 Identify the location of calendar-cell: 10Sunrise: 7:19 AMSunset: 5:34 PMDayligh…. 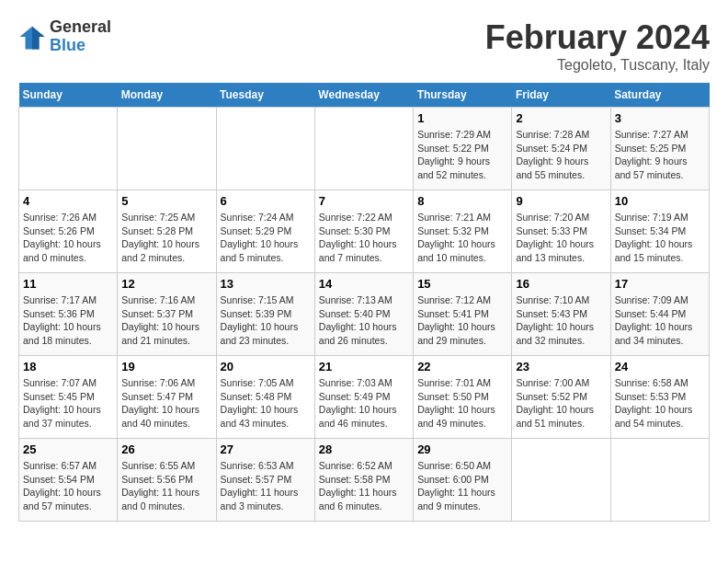
(660, 232).